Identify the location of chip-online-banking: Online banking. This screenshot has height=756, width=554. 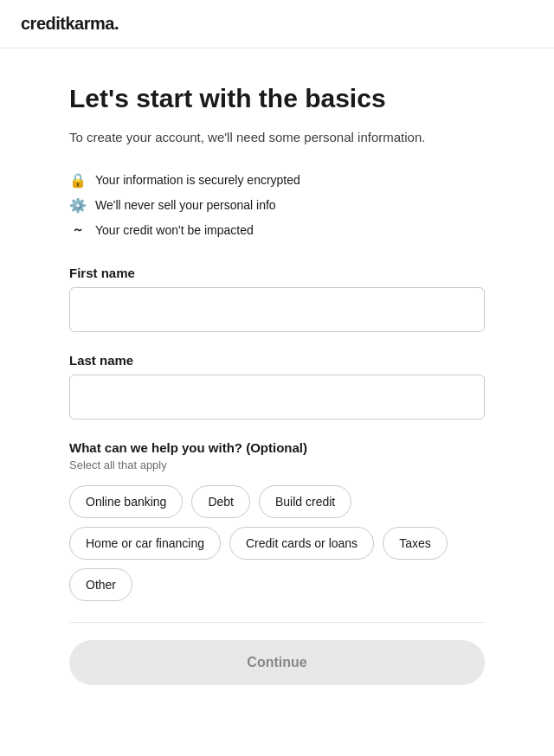
(126, 502).